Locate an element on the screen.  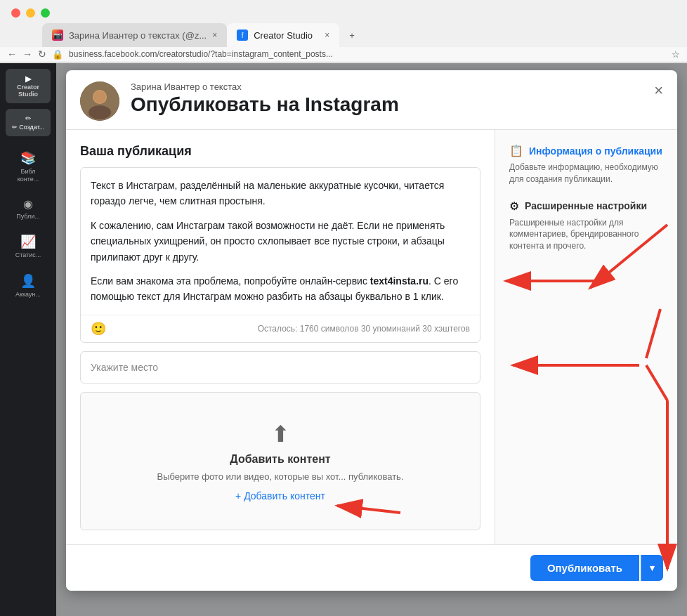
panel-advanced-header: ⚙ Расширенные настройки is located at coordinates (586, 207).